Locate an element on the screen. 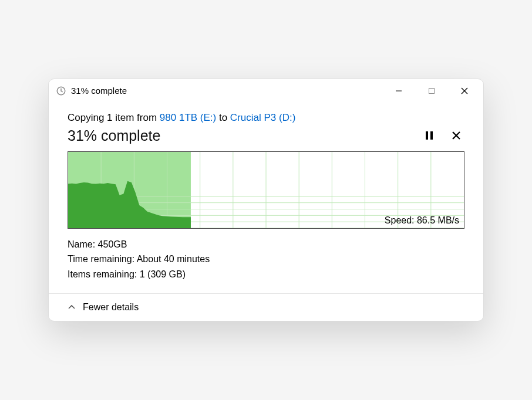 The height and width of the screenshot is (400, 532). pause-button is located at coordinates (429, 135).